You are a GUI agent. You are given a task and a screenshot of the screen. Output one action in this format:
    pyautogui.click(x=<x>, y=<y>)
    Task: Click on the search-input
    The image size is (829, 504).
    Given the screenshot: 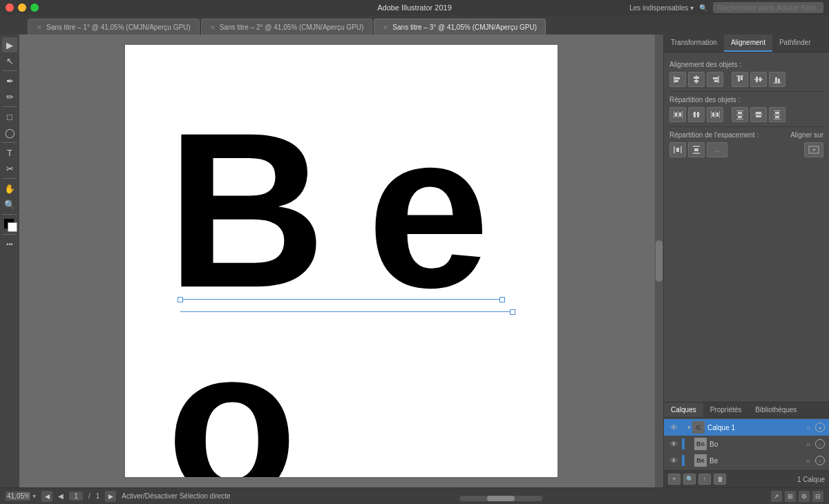 What is the action you would take?
    pyautogui.click(x=768, y=8)
    